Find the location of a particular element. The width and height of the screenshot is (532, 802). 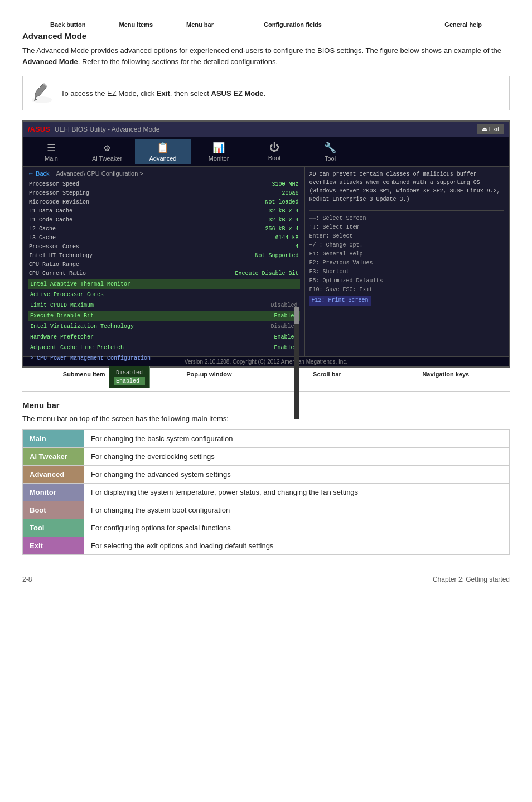

bios-cpu-power-mgmt-row: > CPU Power Management Configuration is located at coordinates (164, 358).